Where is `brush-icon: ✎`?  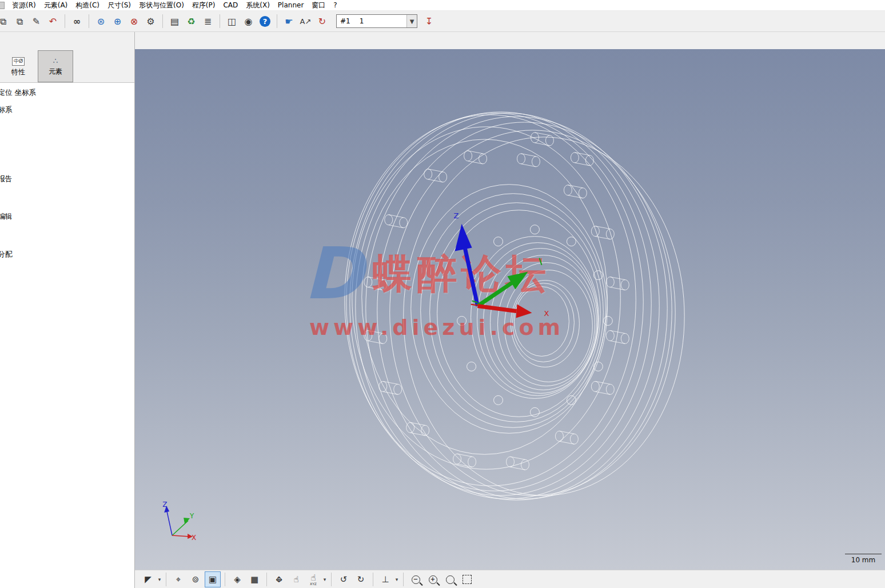
brush-icon: ✎ is located at coordinates (37, 22).